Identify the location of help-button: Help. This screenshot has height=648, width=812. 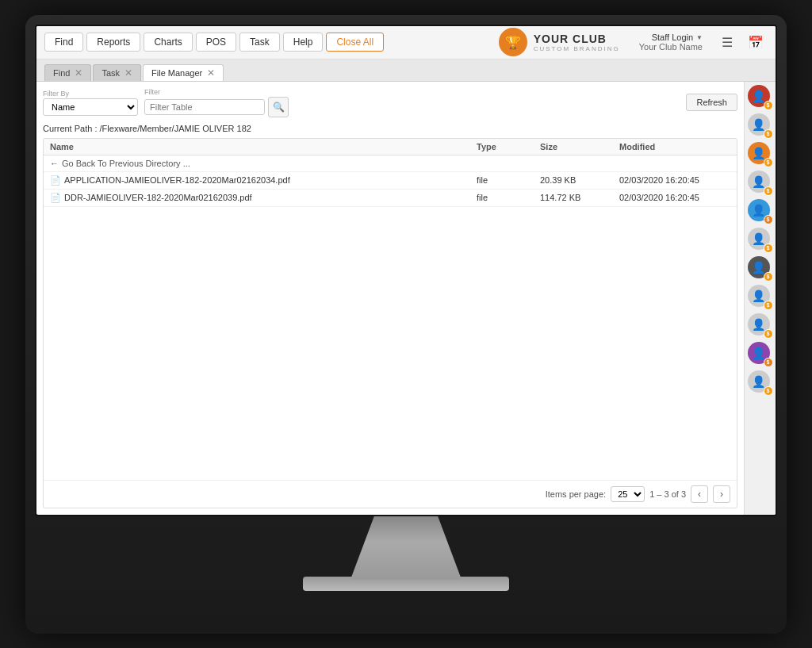
(303, 42).